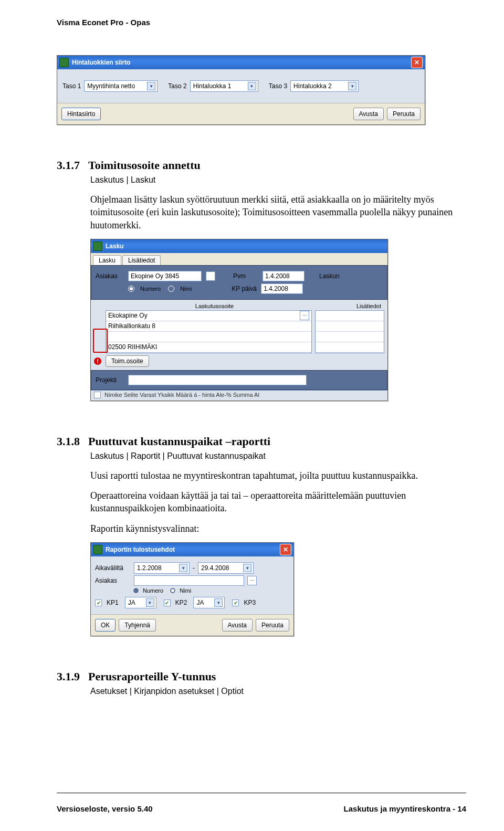  I want to click on kp1-checkbox: ✔, so click(99, 603).